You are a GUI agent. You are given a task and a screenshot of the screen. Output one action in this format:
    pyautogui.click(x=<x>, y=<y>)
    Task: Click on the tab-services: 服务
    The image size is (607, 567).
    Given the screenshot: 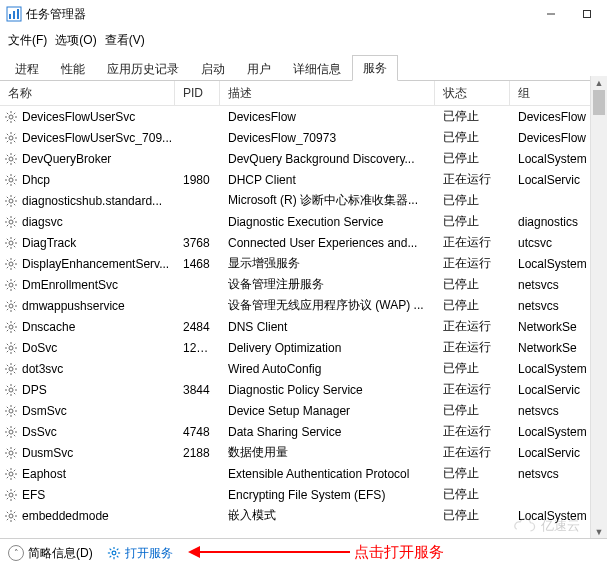 What is the action you would take?
    pyautogui.click(x=375, y=68)
    